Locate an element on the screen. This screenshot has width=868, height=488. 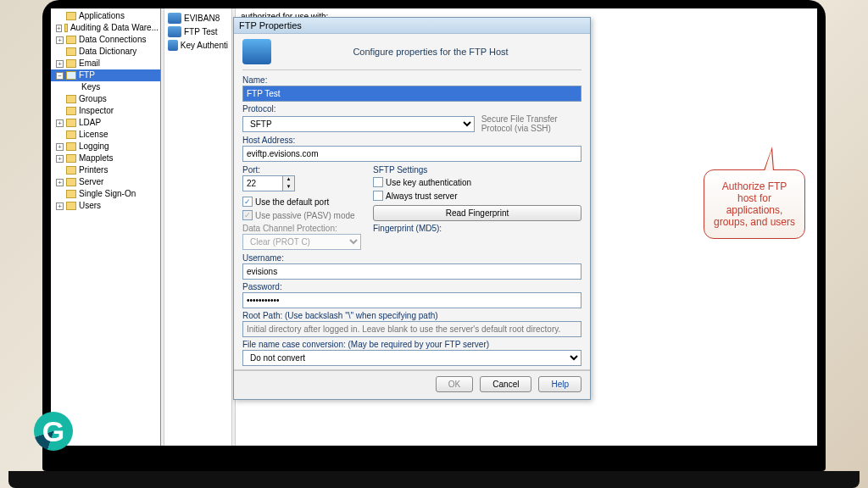
read-fingerprint-button: Read Fingerprint is located at coordinates (477, 214).